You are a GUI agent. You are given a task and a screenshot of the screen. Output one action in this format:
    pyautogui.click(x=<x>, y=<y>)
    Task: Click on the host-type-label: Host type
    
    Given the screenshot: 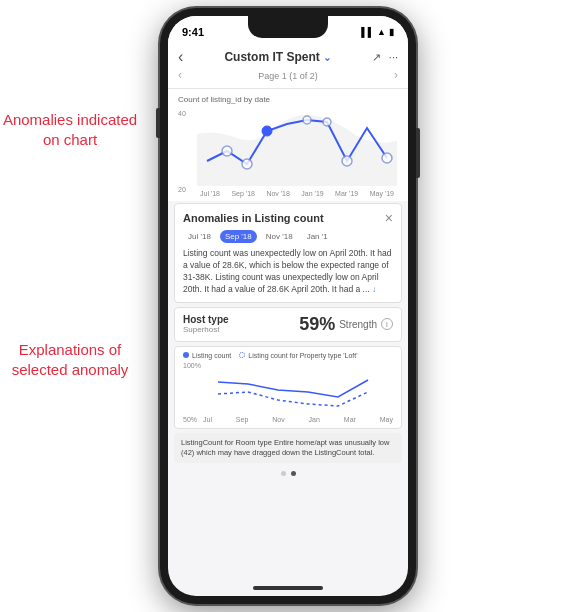 What is the action you would take?
    pyautogui.click(x=206, y=320)
    